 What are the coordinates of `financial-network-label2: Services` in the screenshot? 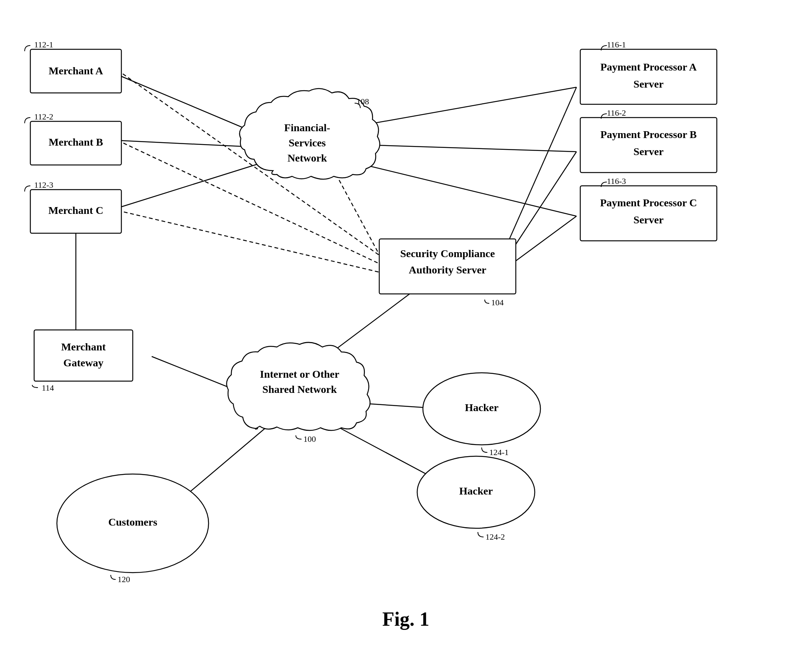 It's located at (307, 143).